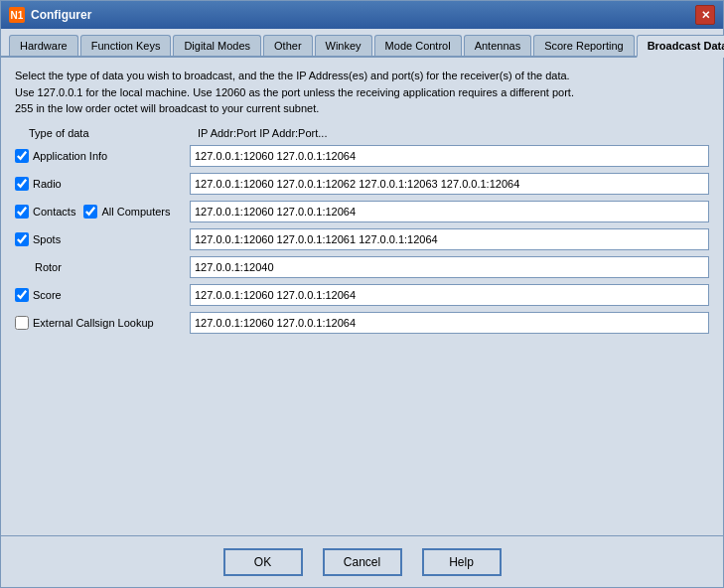 The height and width of the screenshot is (588, 724). I want to click on application-info-checkbox, so click(22, 156).